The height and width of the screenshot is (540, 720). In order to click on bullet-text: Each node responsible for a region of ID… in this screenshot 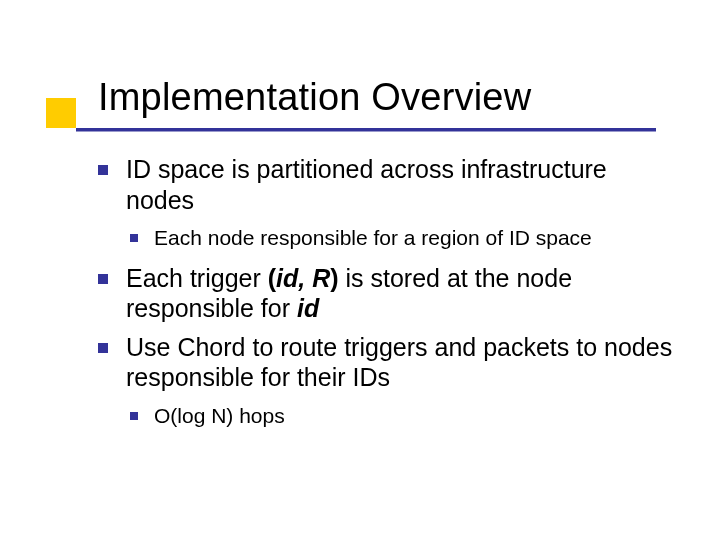, I will do `click(373, 238)`.